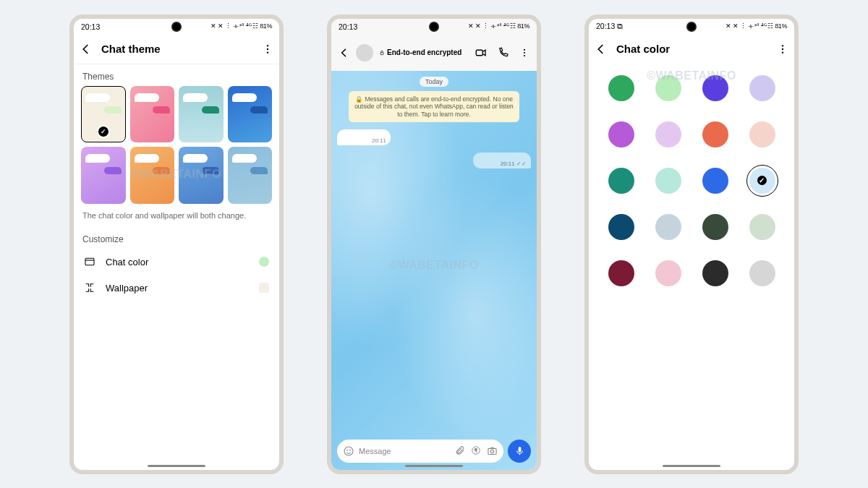  Describe the element at coordinates (503, 53) in the screenshot. I see `call-icon` at that location.